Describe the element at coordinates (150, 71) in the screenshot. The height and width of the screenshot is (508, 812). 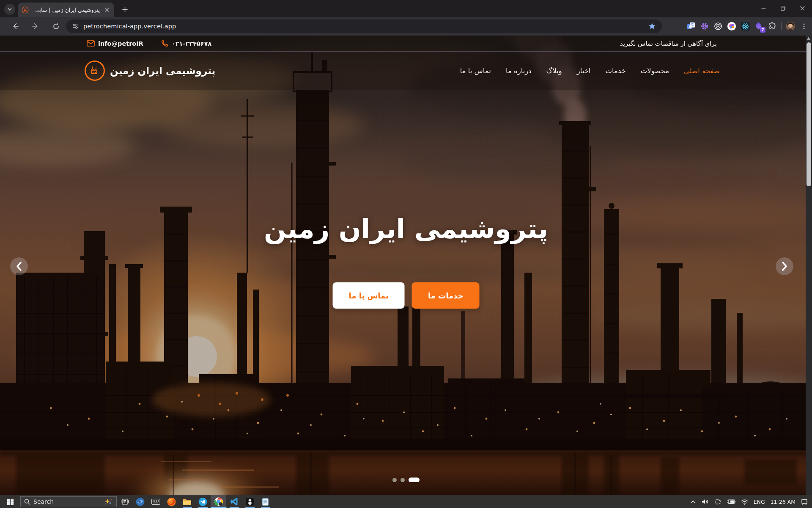
I see `brand-logo: پتروشیمی ایران زمین` at that location.